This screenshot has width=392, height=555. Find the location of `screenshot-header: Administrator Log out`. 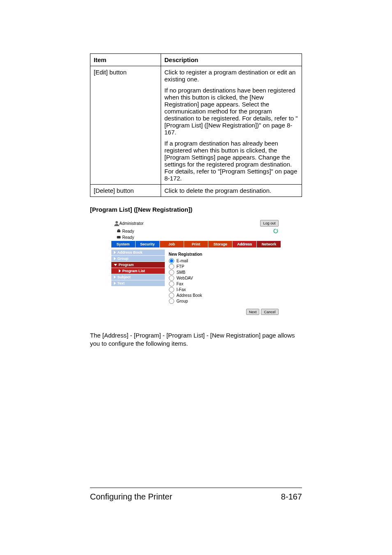

screenshot-header: Administrator Log out is located at coordinates (196, 223).